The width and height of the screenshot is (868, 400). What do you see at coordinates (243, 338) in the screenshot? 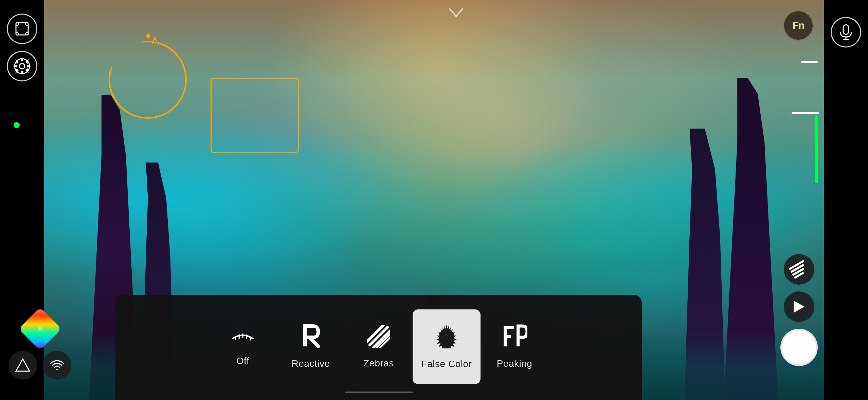
I see `off-icon` at bounding box center [243, 338].